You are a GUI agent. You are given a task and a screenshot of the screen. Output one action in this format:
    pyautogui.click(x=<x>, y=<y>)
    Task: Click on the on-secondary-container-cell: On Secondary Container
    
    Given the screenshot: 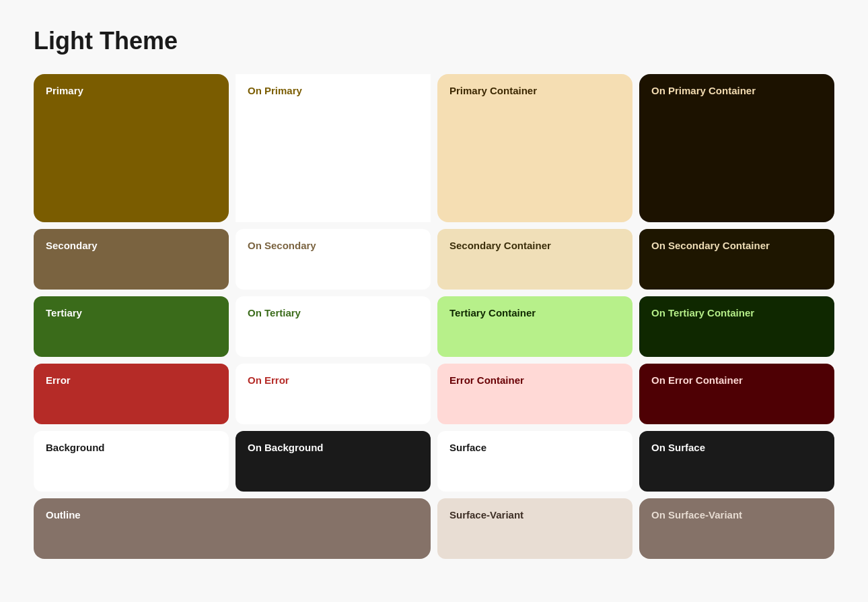 What is the action you would take?
    pyautogui.click(x=737, y=259)
    